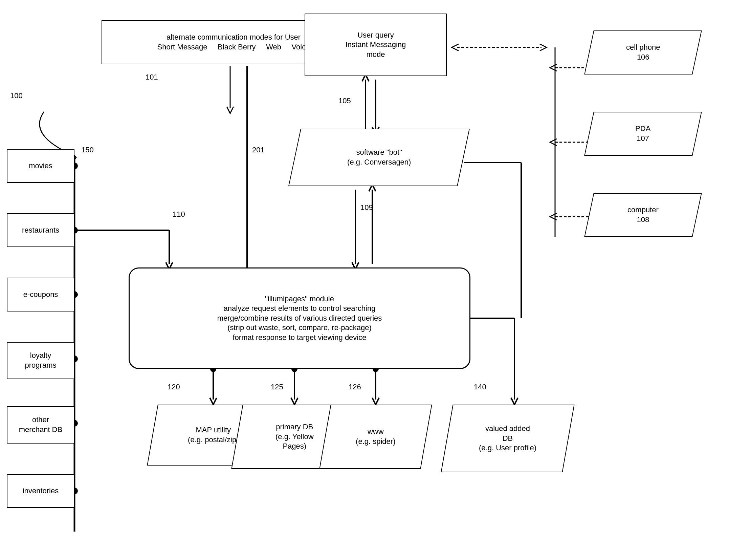 The image size is (751, 560). Describe the element at coordinates (152, 77) in the screenshot. I see `ref-101-label: 101` at that location.